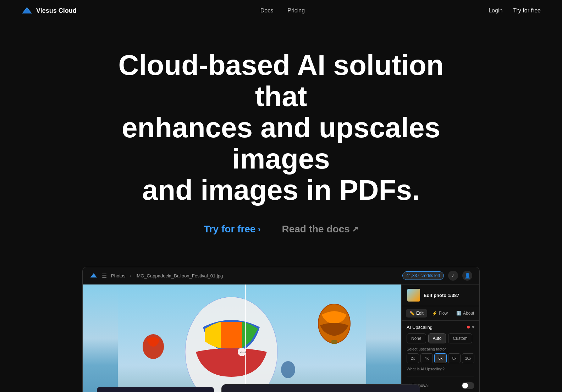  What do you see at coordinates (414, 295) in the screenshot?
I see `photo-thumbnail` at bounding box center [414, 295].